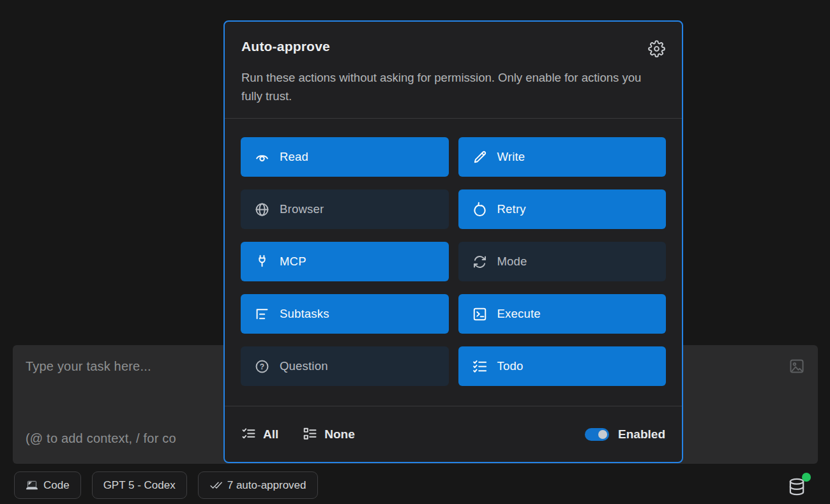  Describe the element at coordinates (294, 157) in the screenshot. I see `action-button-label: Read` at that location.